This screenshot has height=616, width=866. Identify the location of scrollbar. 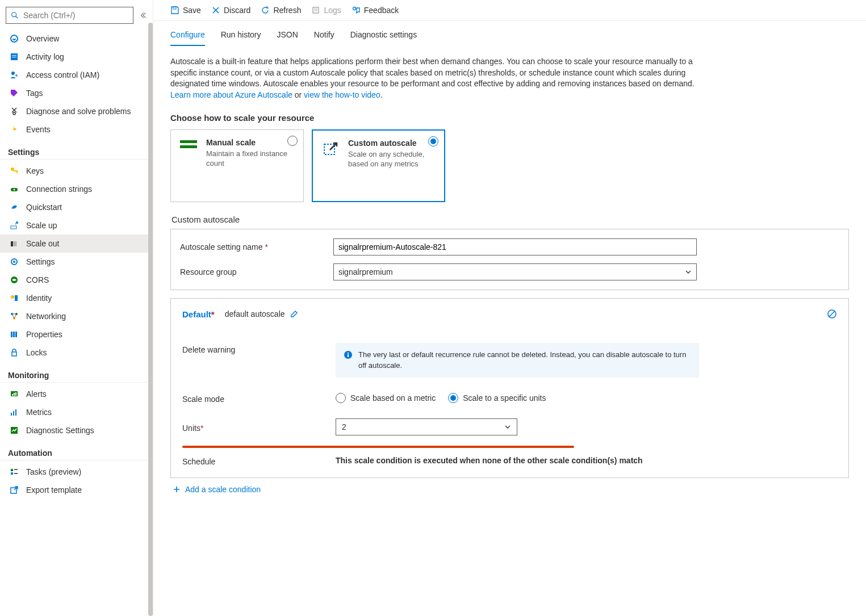
(150, 319).